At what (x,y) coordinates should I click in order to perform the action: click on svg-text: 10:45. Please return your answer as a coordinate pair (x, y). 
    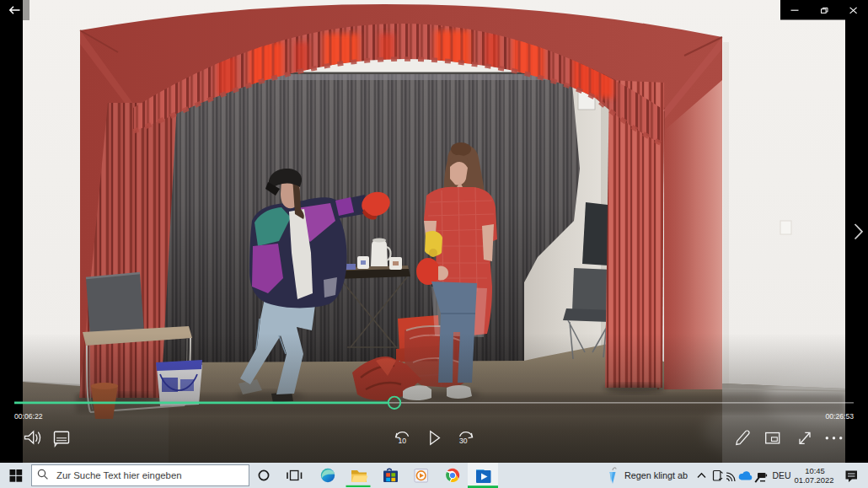
    Looking at the image, I should click on (814, 470).